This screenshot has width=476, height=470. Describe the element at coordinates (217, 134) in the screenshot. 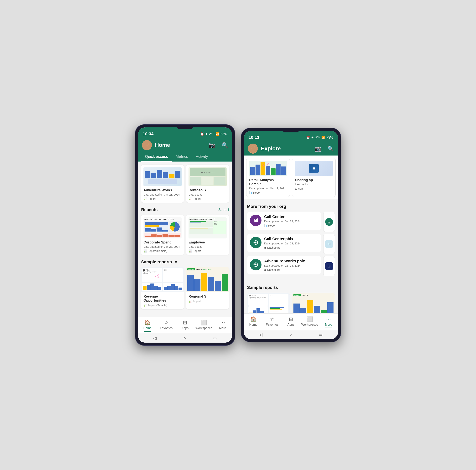

I see `signal-icon: 📶` at that location.